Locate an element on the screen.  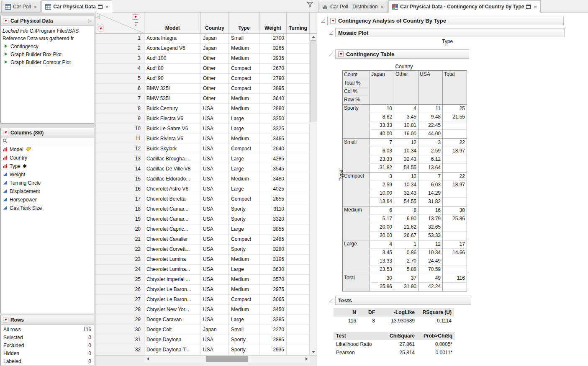
table-row: 28Chrysler New Yor...USAMedium3450 is located at coordinates (203, 310).